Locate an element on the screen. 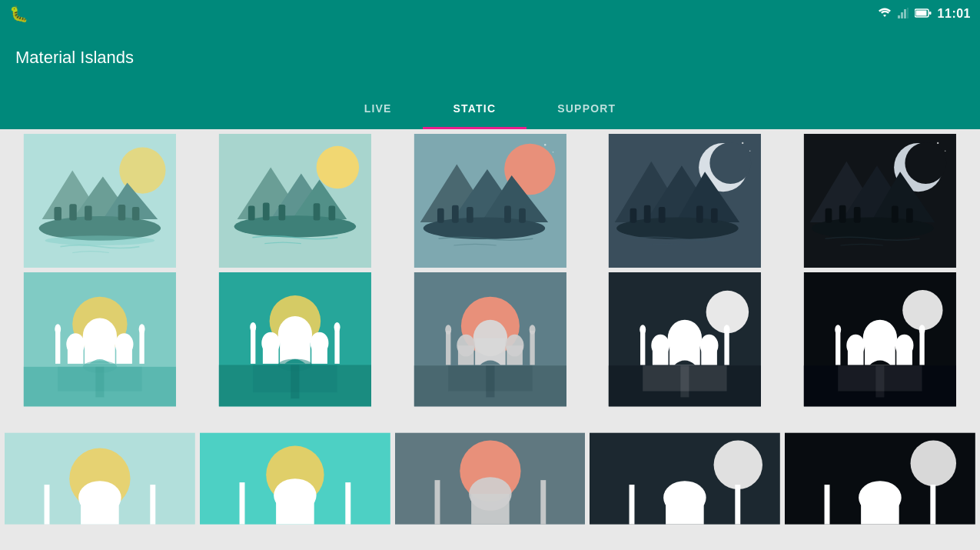 The image size is (980, 550). battery-icon is located at coordinates (923, 14).